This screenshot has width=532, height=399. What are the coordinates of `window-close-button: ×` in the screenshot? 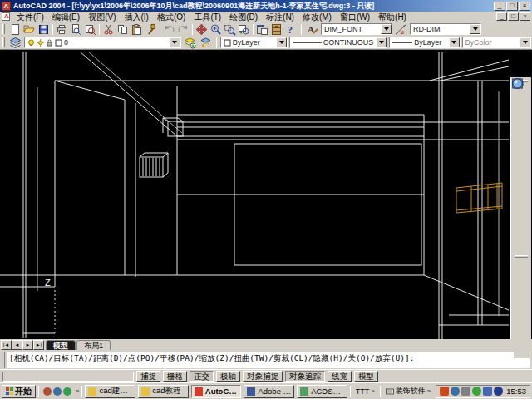 It's located at (525, 7).